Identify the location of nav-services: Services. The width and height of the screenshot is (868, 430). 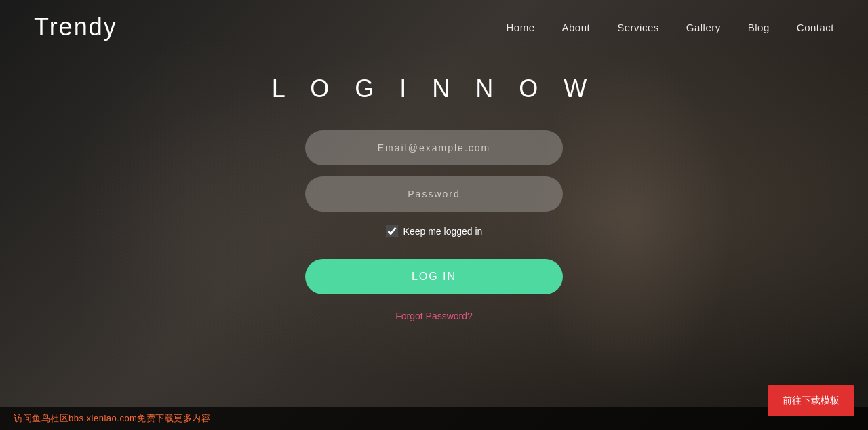
(638, 27).